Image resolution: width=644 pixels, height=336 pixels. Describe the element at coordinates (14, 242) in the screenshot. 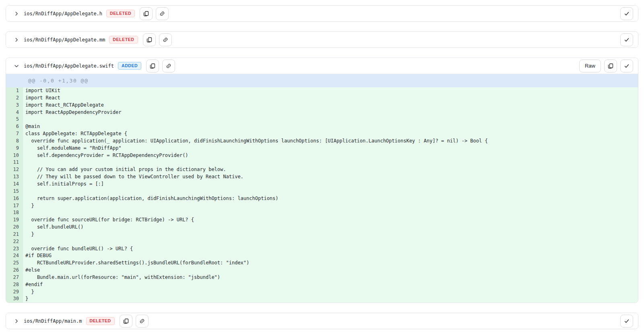

I see `line-number: 22` at that location.